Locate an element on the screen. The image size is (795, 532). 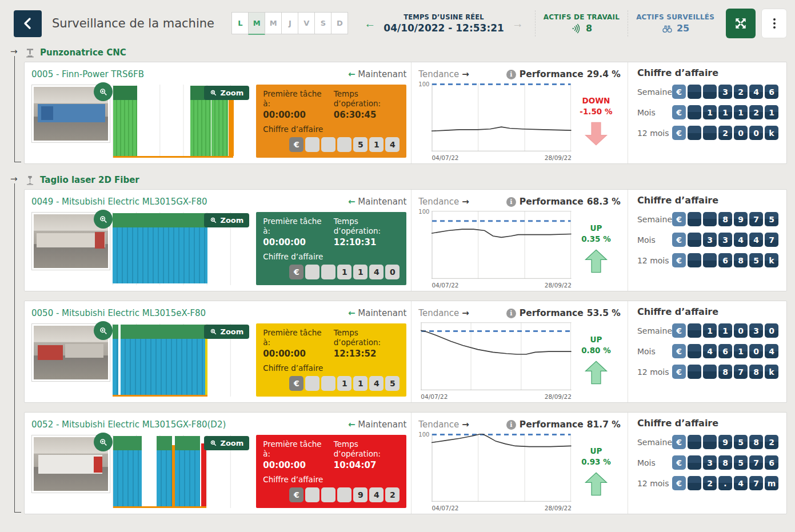
day-selector-s-5: S is located at coordinates (323, 23).